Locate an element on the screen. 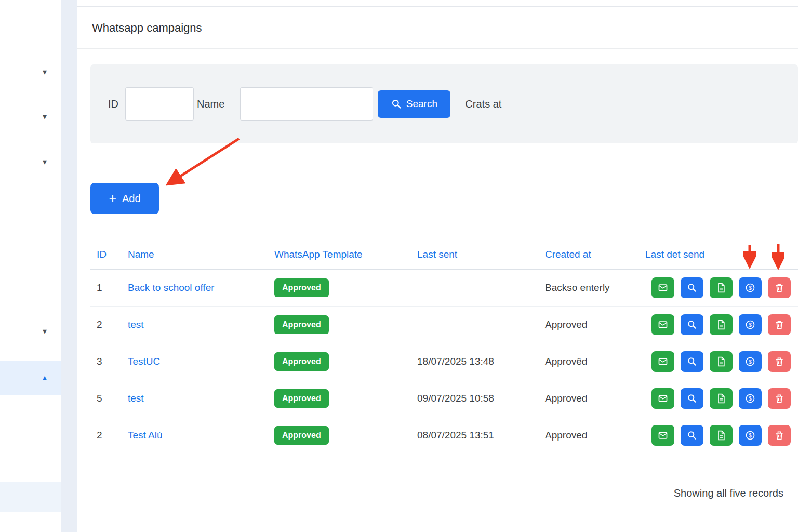 Image resolution: width=798 pixels, height=532 pixels. col-header-template: WhatsApp Template is located at coordinates (340, 255).